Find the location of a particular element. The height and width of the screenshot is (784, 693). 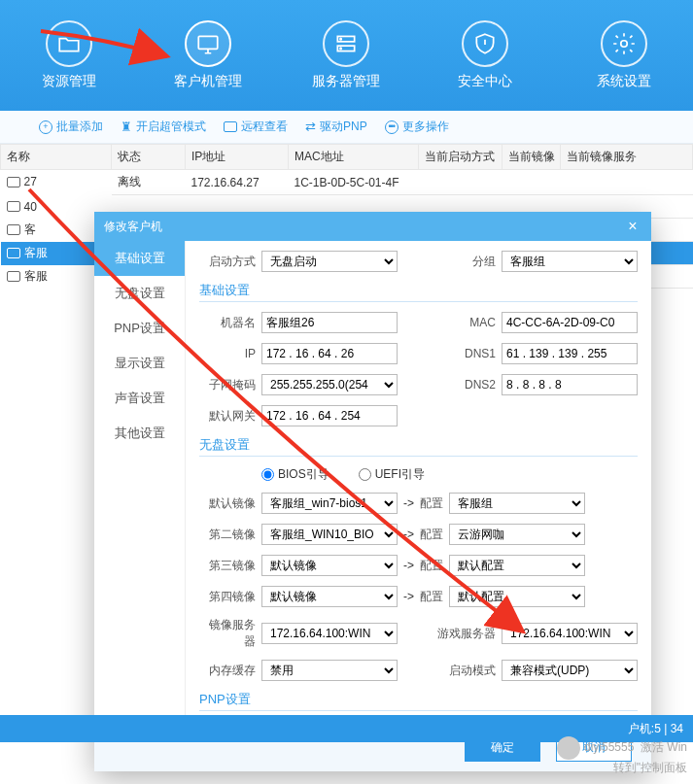

col-img: 当前镜像 is located at coordinates (532, 157).